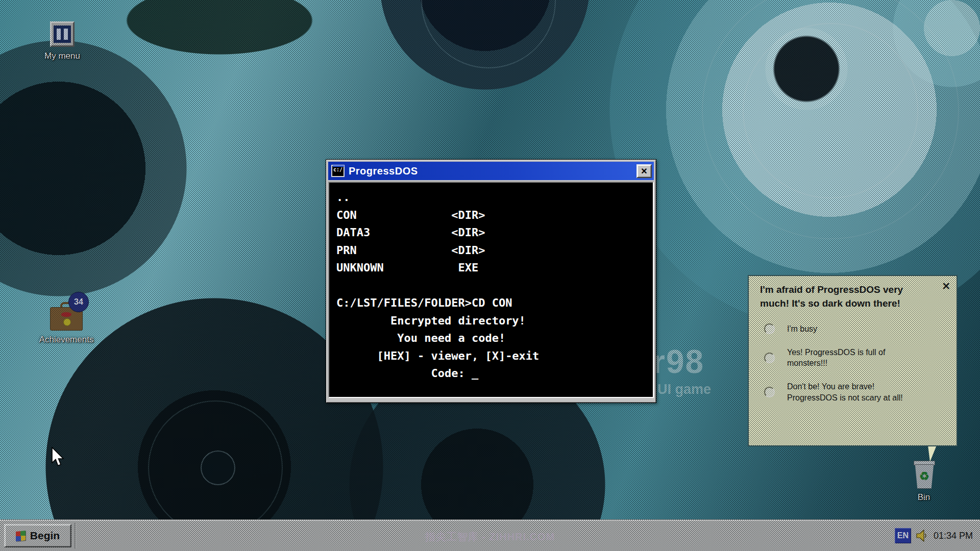  What do you see at coordinates (922, 536) in the screenshot?
I see `speaker-icon` at bounding box center [922, 536].